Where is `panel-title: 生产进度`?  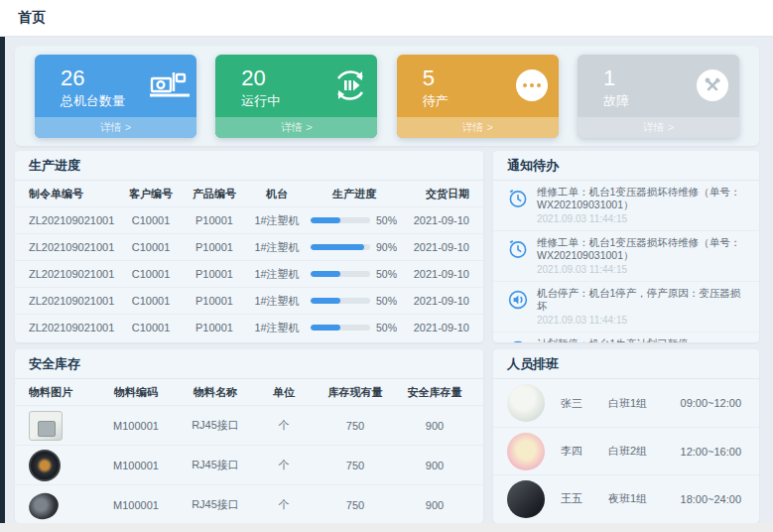 panel-title: 生产进度 is located at coordinates (55, 166).